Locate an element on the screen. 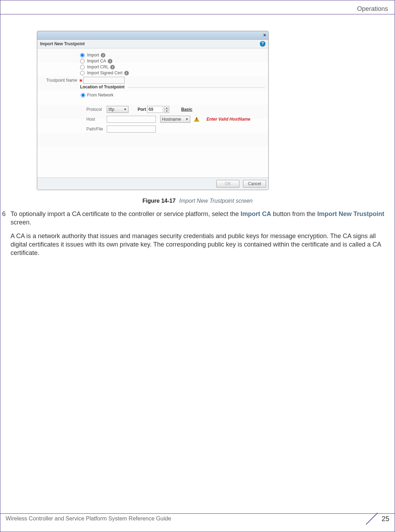  path-label: Path/File is located at coordinates (96, 129).